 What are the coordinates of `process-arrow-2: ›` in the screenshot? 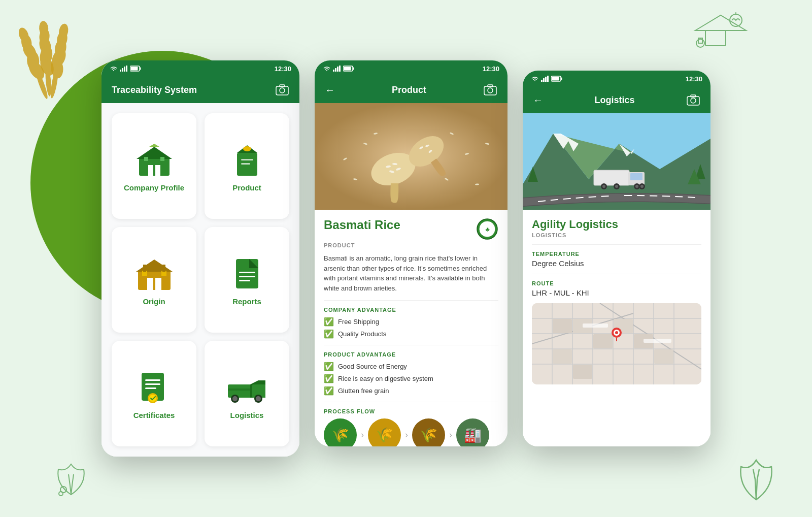 It's located at (407, 433).